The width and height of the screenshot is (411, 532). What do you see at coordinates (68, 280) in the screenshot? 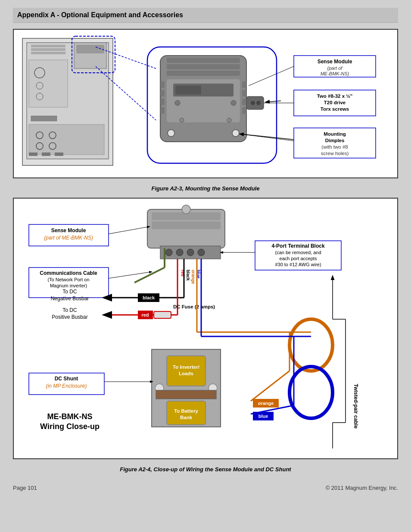
I see `svg-text: (To Network Port on` at bounding box center [68, 280].